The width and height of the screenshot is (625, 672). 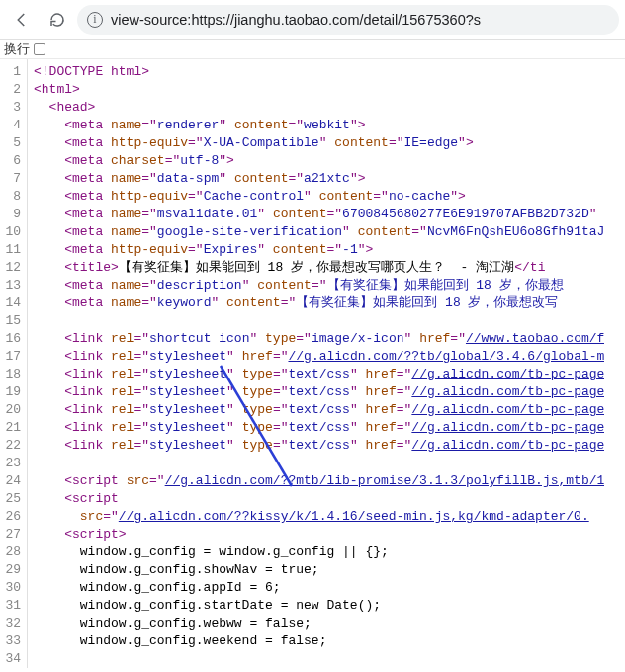 I want to click on line-number: 5, so click(x=12, y=143).